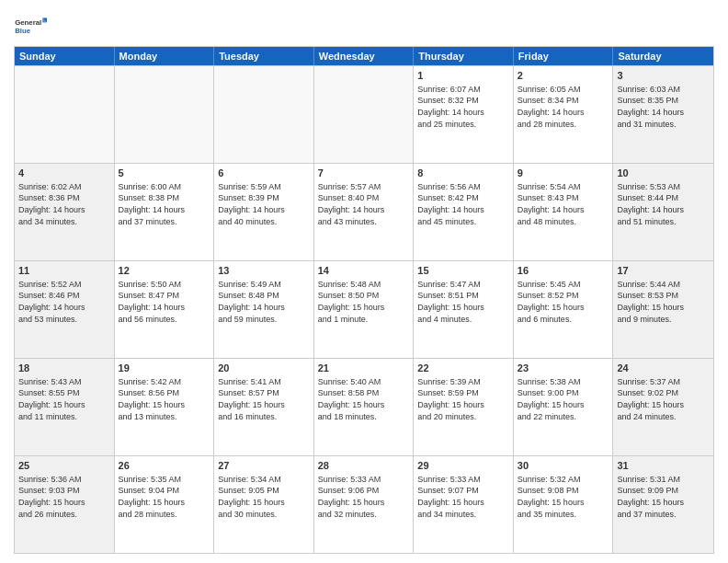 This screenshot has height=563, width=728. I want to click on day-info: Sunrise: 5:41 AM Sunset: 8:57 PM Dayligh…, so click(264, 399).